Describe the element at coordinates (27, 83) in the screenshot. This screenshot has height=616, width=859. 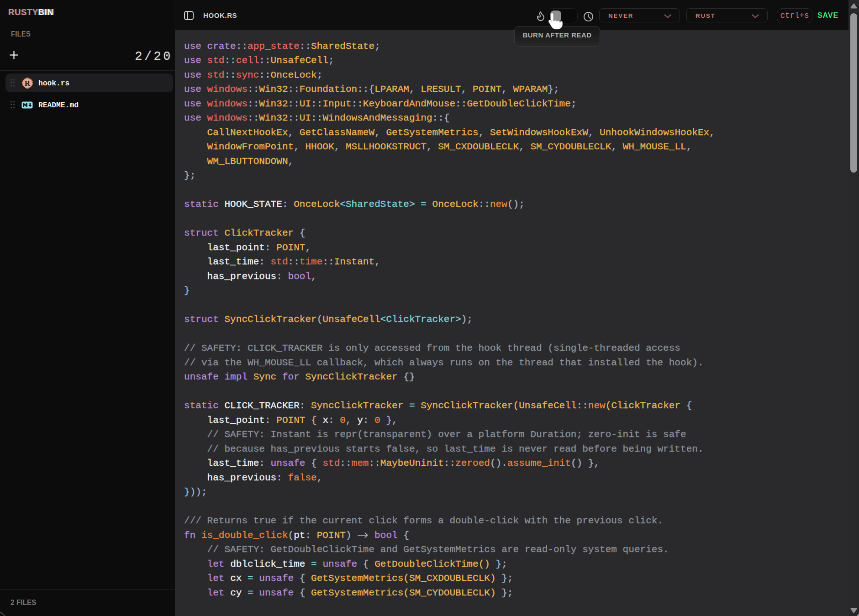
I see `svg-text: R` at that location.